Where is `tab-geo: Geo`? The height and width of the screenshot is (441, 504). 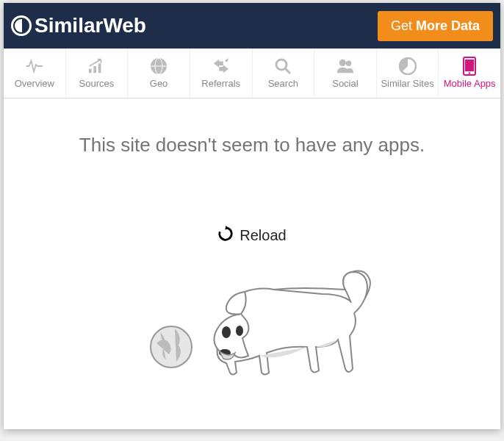
tab-geo: Geo is located at coordinates (159, 74).